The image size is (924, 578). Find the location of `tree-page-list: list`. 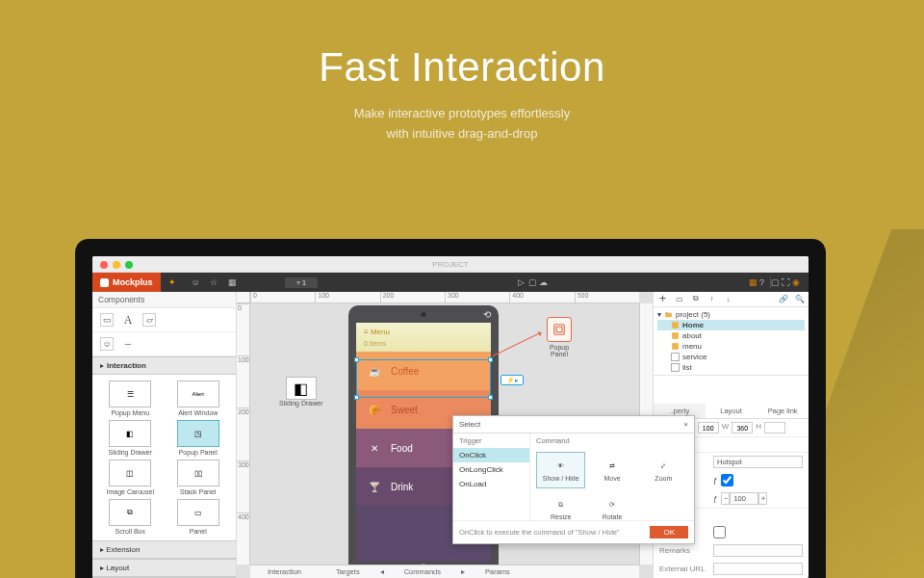

tree-page-list: list is located at coordinates (732, 368).